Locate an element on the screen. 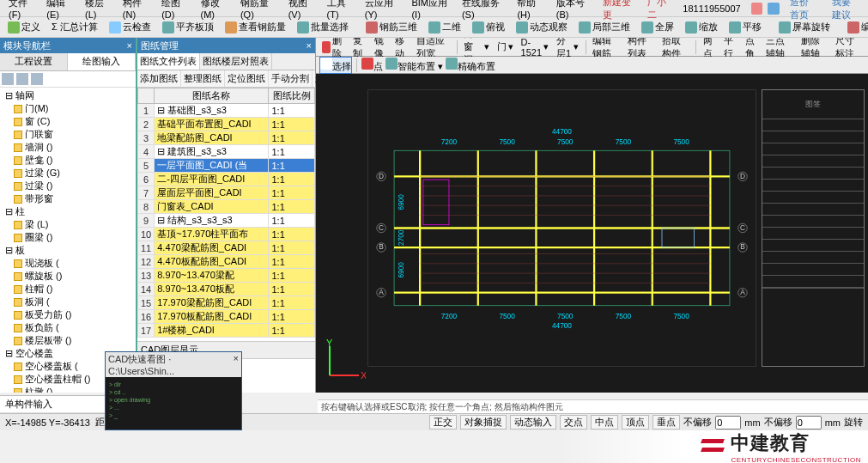  snap-mid: 中点 is located at coordinates (604, 423).